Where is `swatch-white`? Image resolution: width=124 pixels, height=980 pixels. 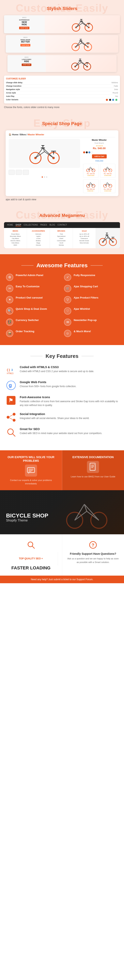 swatch-white is located at coordinates (92, 152).